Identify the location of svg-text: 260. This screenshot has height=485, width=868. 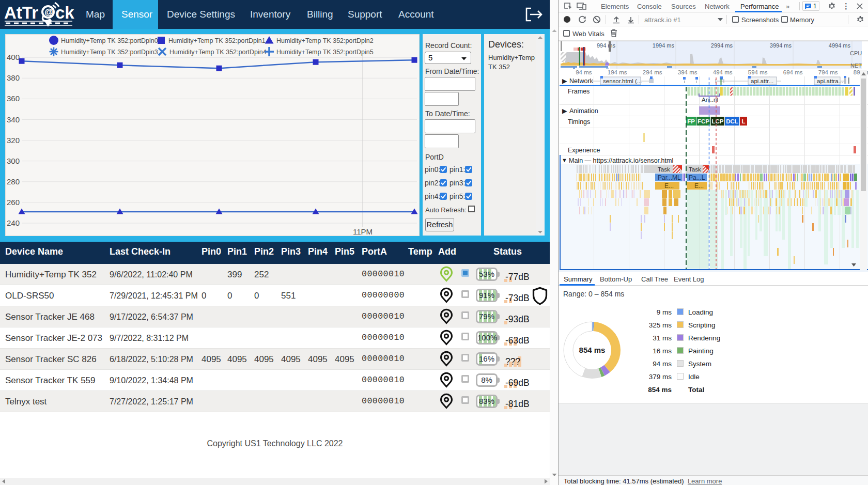
(13, 202).